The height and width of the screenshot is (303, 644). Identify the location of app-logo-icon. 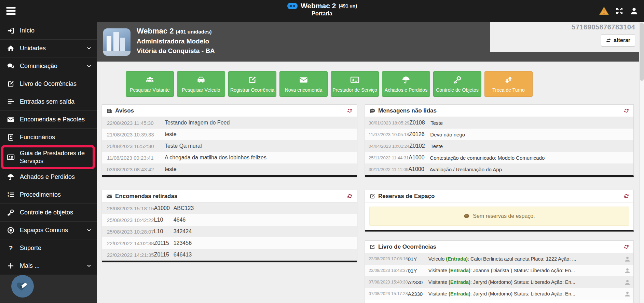
(292, 6).